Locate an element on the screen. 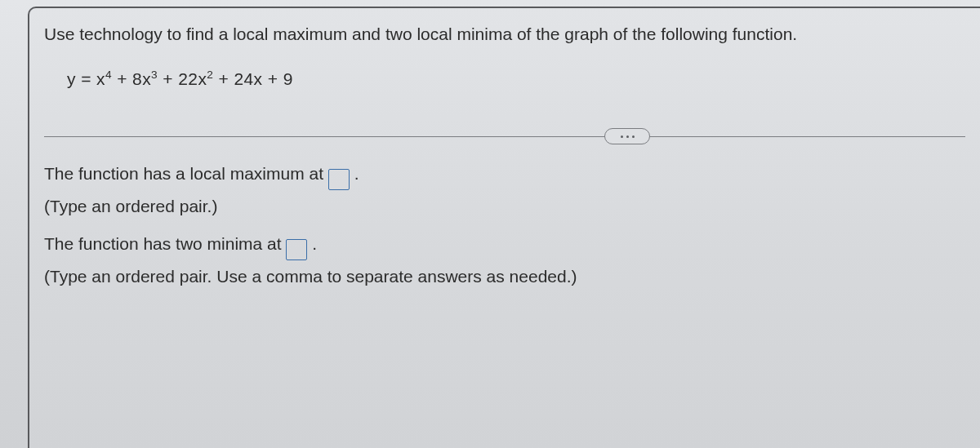  more-options-button is located at coordinates (627, 136).